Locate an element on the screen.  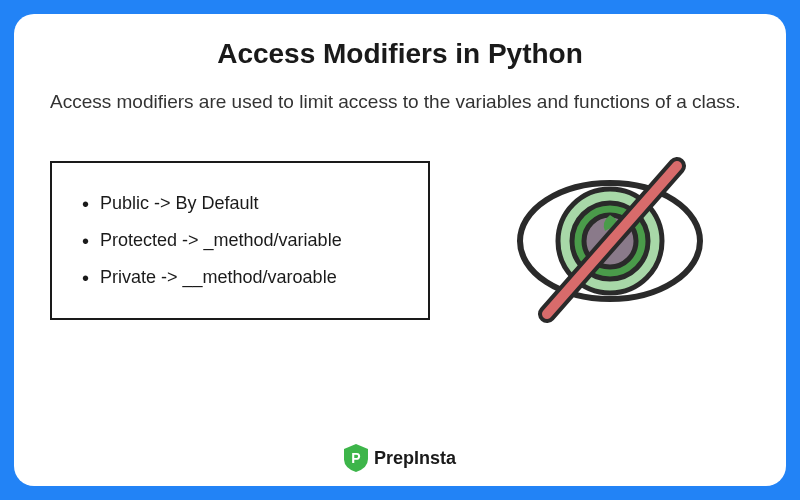
hidden-eye-icon is located at coordinates (610, 241).